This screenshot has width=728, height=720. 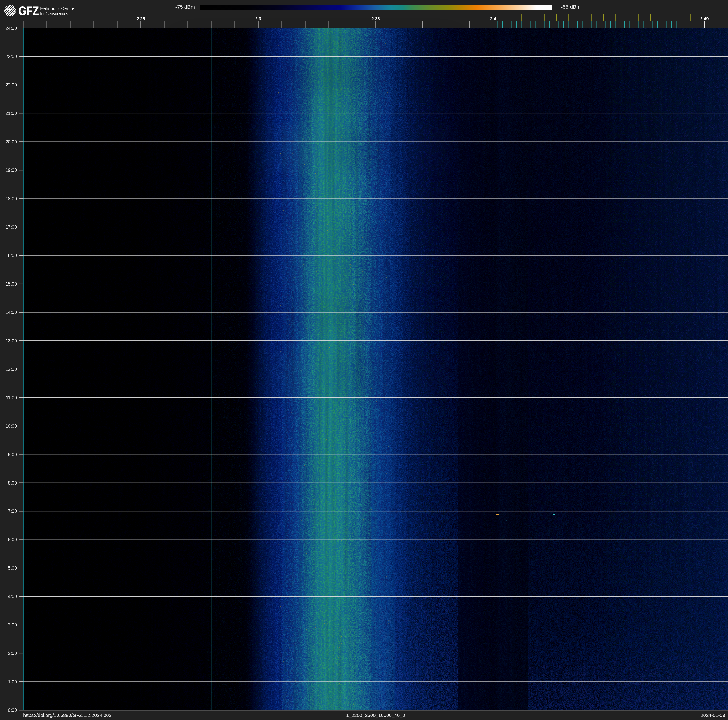 What do you see at coordinates (185, 7) in the screenshot?
I see `svg-text: -75 dBm` at bounding box center [185, 7].